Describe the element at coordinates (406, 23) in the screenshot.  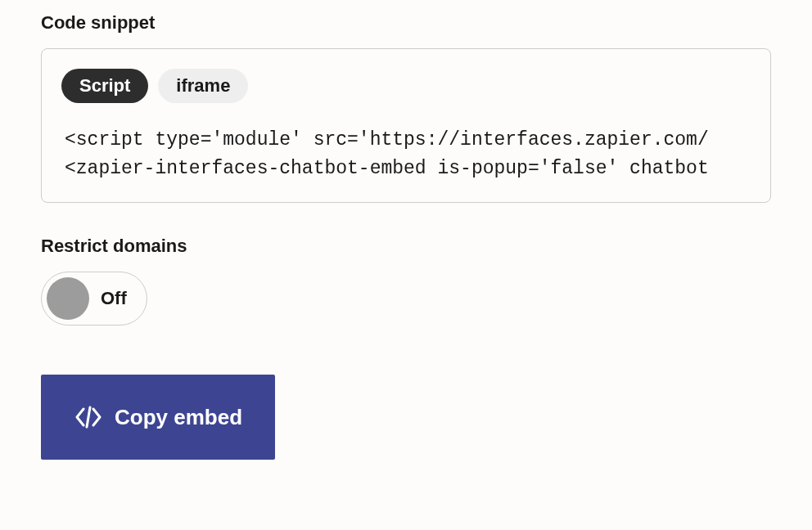
I see `code-snippet-label: Code snippet` at that location.